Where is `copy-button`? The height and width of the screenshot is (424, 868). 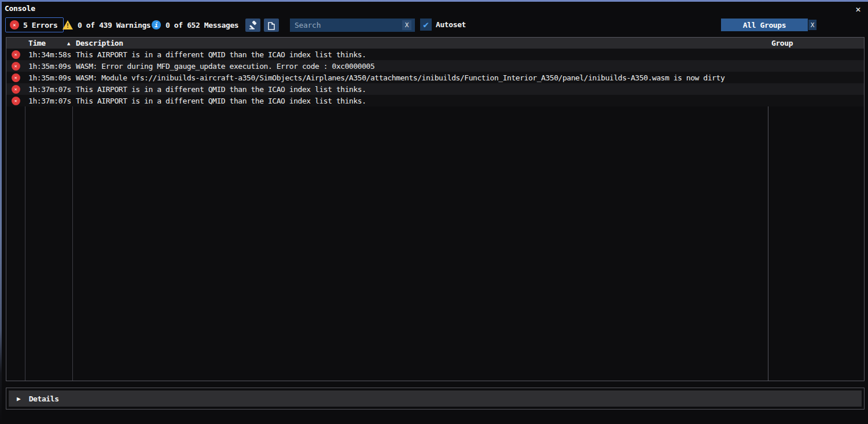
copy-button is located at coordinates (271, 25).